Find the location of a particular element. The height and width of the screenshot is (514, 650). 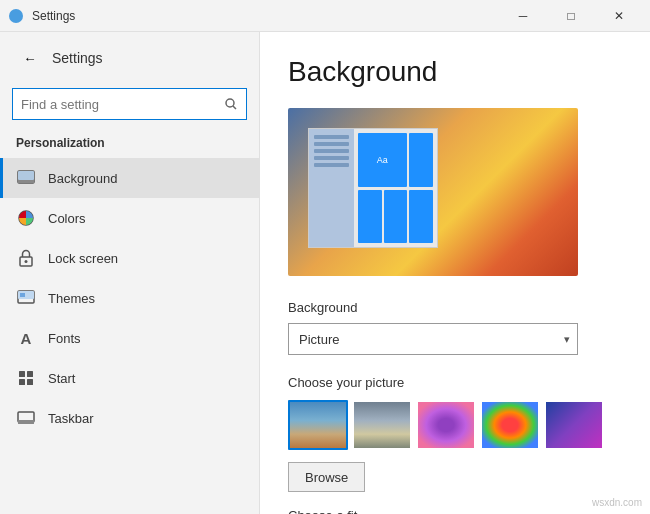

close-button: ✕ is located at coordinates (619, 16).